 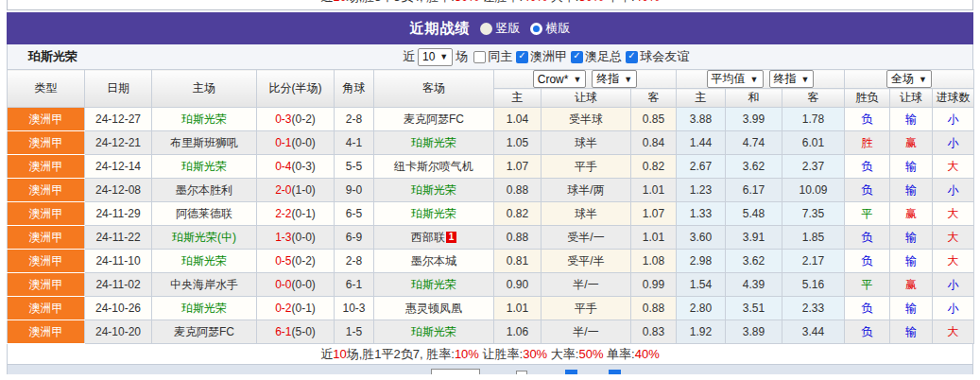 What do you see at coordinates (296, 191) in the screenshot?
I see `score-cell: 2-0(1-0)` at bounding box center [296, 191].